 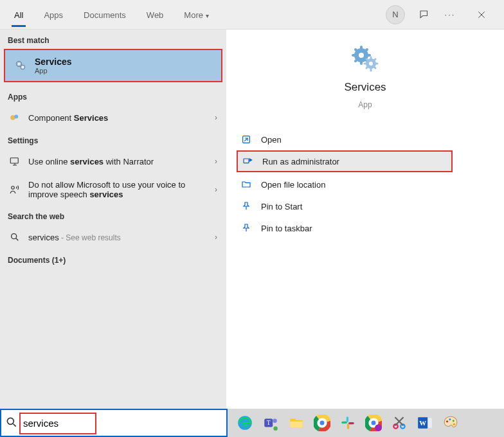 I want to click on taskbar: T W, so click(x=252, y=423).